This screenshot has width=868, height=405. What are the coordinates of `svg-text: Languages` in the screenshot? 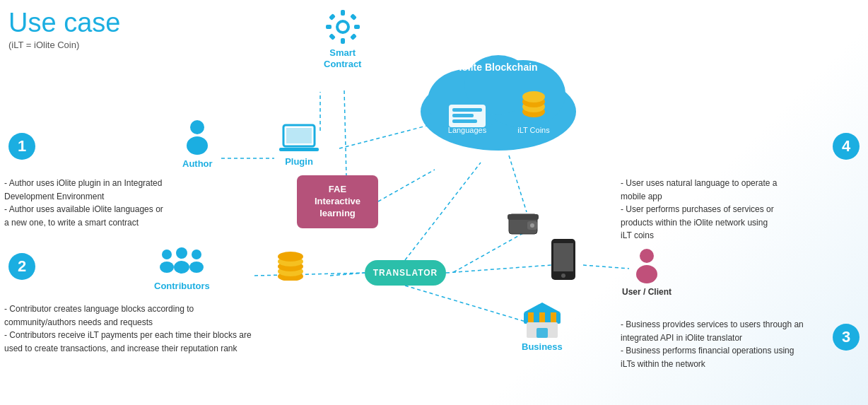 It's located at (468, 130).